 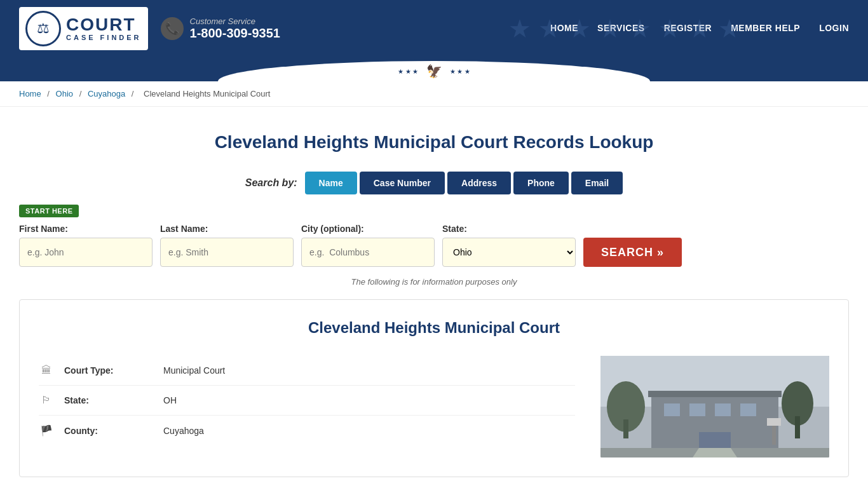 What do you see at coordinates (307, 371) in the screenshot?
I see `court-type-row: 🏛 Court Type: Municipal Court` at bounding box center [307, 371].